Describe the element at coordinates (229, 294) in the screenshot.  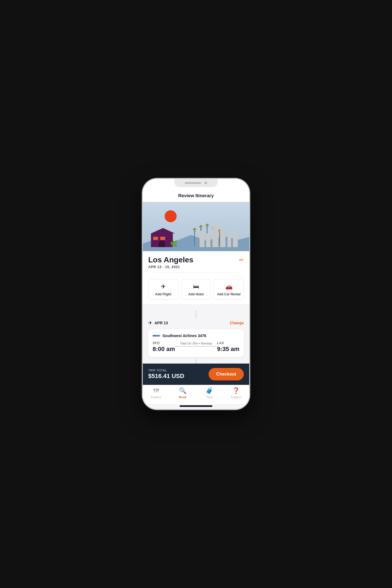
I see `add-car-label: Add Car Rental` at that location.